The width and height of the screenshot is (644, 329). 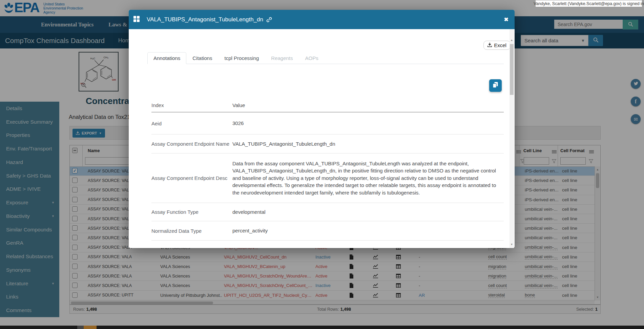 I want to click on annotation-row: Assay Component Endpoint Name VALA_TUBIP…, so click(x=328, y=144).